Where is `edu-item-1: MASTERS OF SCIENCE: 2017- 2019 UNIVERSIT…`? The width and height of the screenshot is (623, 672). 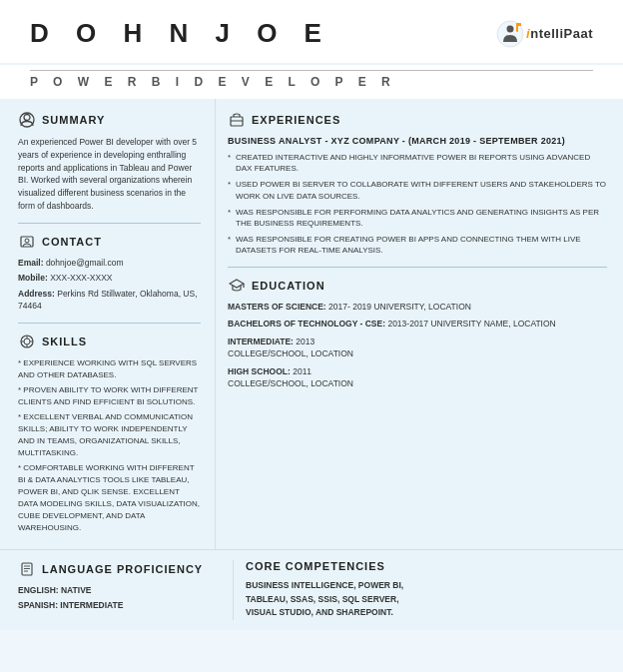 edu-item-1: MASTERS OF SCIENCE: 2017- 2019 UNIVERSIT… is located at coordinates (417, 308).